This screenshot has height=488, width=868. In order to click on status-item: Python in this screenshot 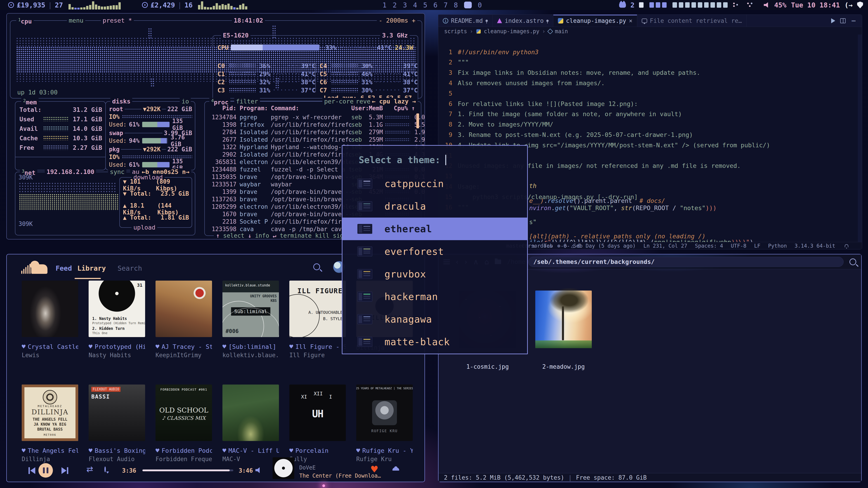, I will do `click(777, 246)`.